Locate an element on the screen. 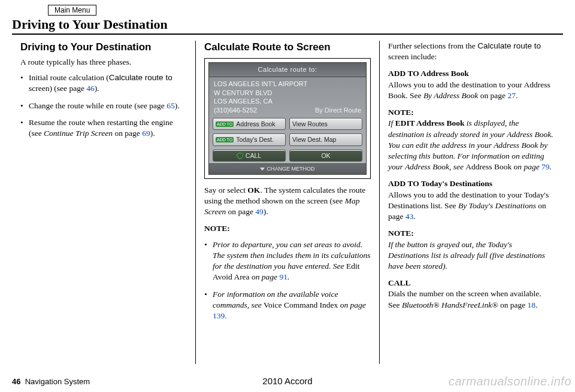  page-link: 46 is located at coordinates (90, 89).